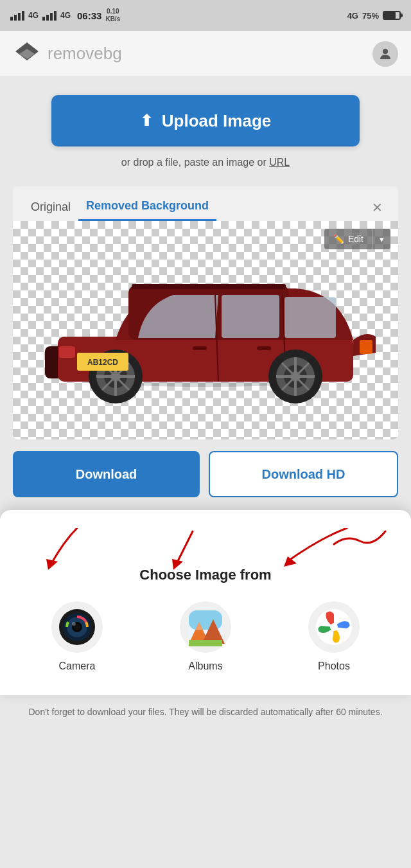 The width and height of the screenshot is (411, 868). What do you see at coordinates (353, 15) in the screenshot?
I see `network-right: 4G` at bounding box center [353, 15].